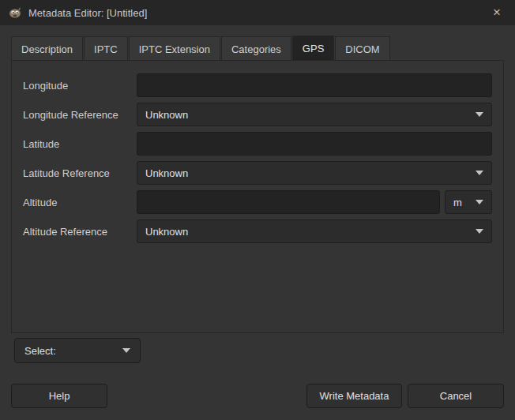  Describe the element at coordinates (59, 396) in the screenshot. I see `help-button: Help` at that location.